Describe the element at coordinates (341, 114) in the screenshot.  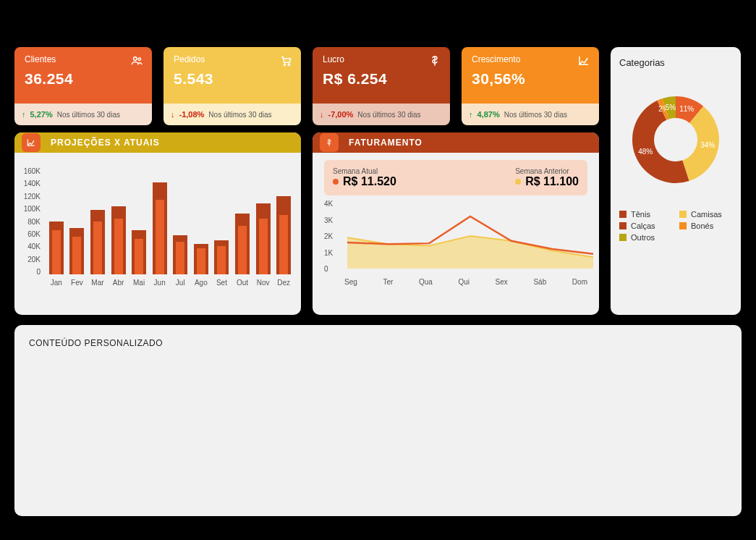
I see `kpi-delta: -7,00%` at that location.